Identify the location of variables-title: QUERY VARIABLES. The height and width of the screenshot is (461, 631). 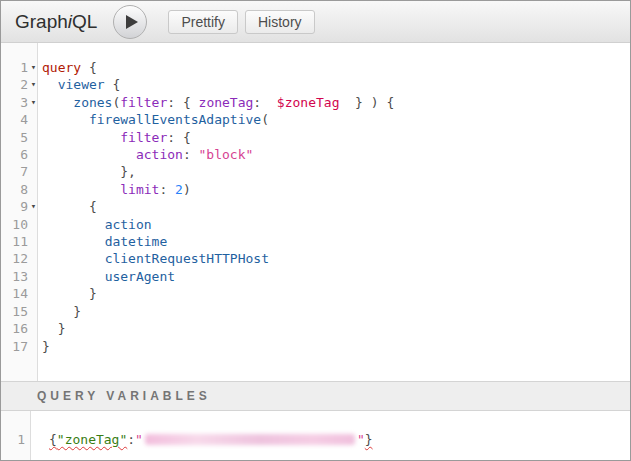
(124, 396).